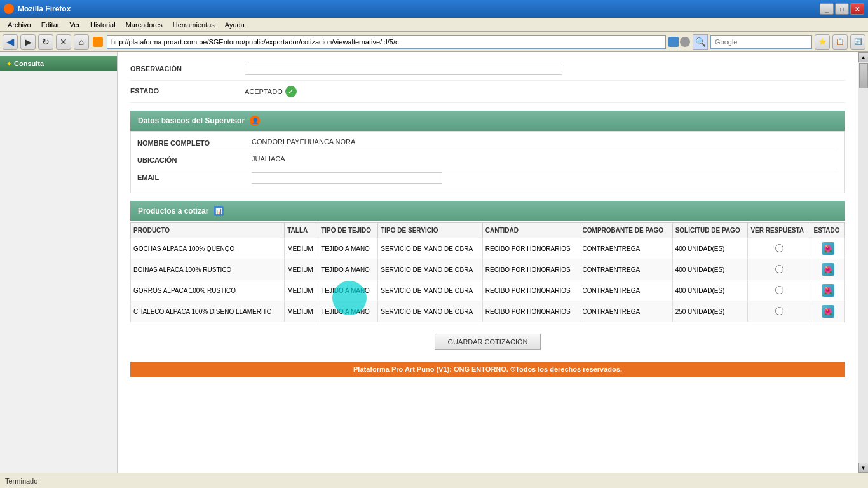 The width and height of the screenshot is (868, 488). What do you see at coordinates (434, 42) in the screenshot?
I see `address-bar: ◀ ▶ ↻ ✕ ⌂ 🔍 ⭐ 📋 🔄` at bounding box center [434, 42].